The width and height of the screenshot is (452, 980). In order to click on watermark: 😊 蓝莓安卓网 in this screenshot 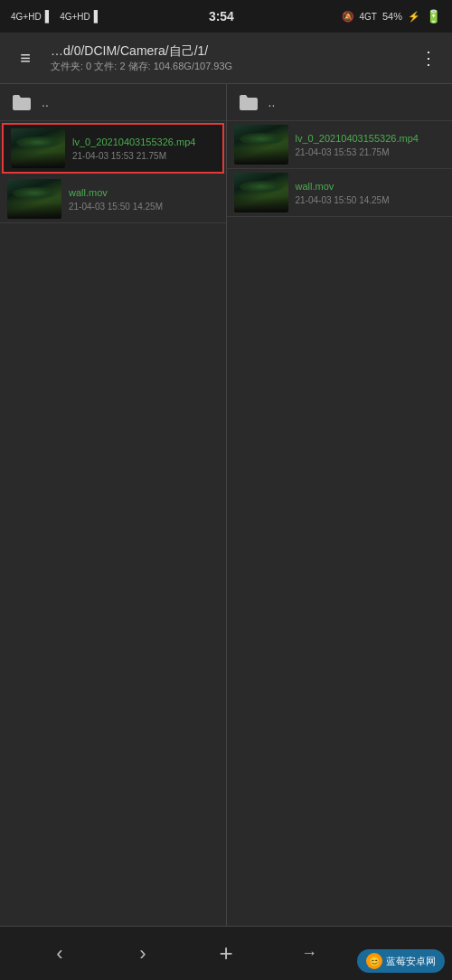, I will do `click(401, 961)`.